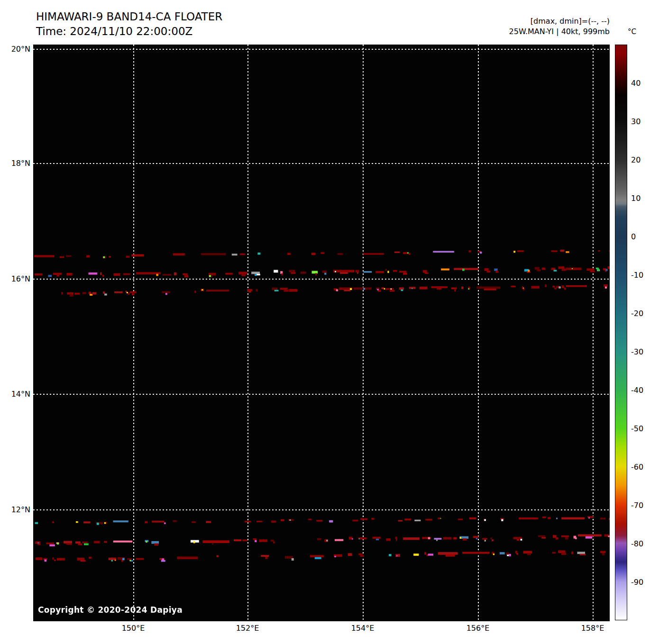 This screenshot has width=659, height=644. Describe the element at coordinates (15, 49) in the screenshot. I see `y-tick-label: 20°N` at that location.